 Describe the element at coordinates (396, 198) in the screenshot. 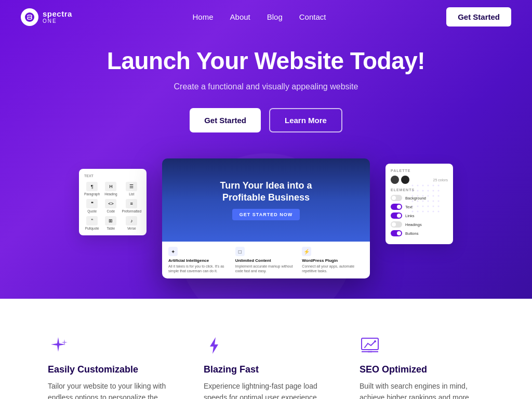

I see `toggle-background` at that location.